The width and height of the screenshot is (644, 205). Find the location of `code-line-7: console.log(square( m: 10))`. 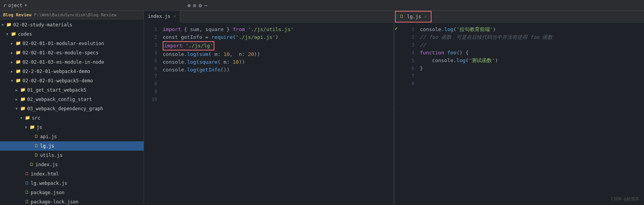

code-line-7: console.log(square( m: 10)) is located at coordinates (276, 62).